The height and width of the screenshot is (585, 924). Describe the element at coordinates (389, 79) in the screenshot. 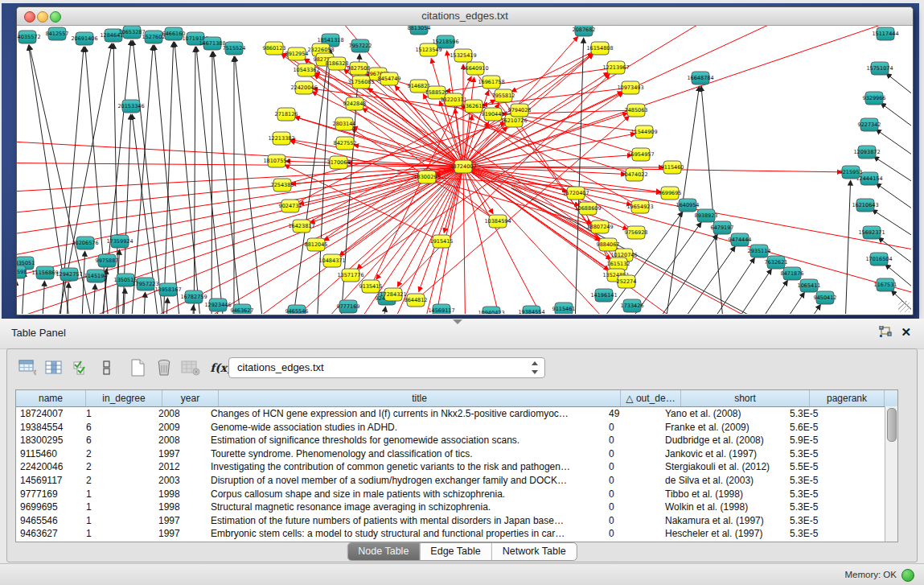

I see `graph-node: 8454749` at that location.